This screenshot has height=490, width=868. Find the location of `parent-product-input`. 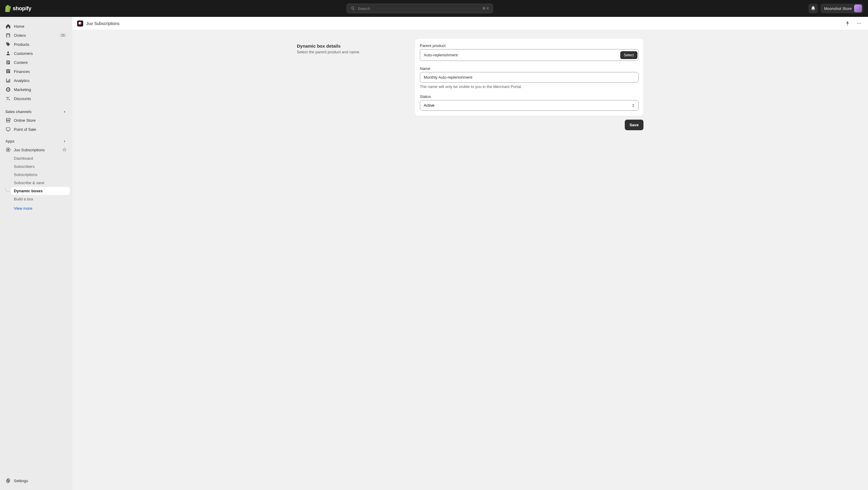

parent-product-input is located at coordinates (522, 55).